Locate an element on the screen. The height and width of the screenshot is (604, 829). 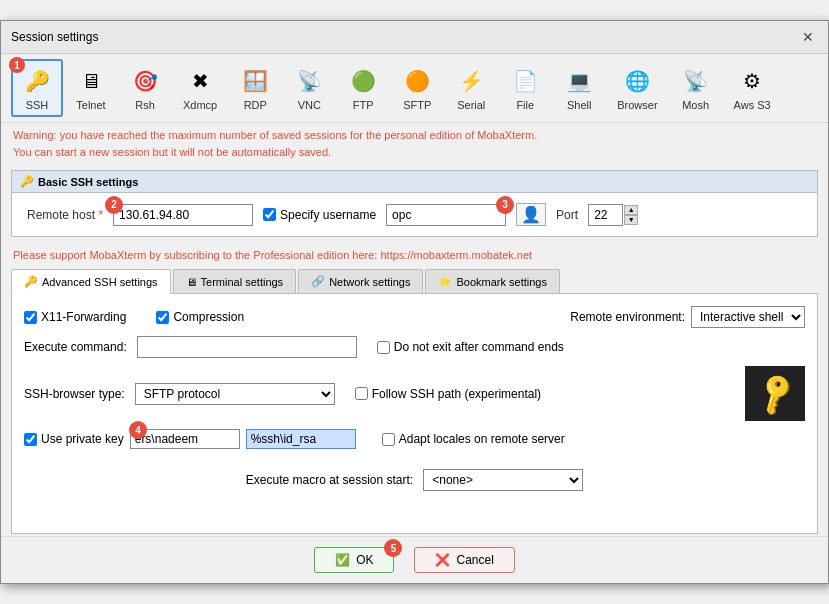
remote-host-input is located at coordinates (183, 215).